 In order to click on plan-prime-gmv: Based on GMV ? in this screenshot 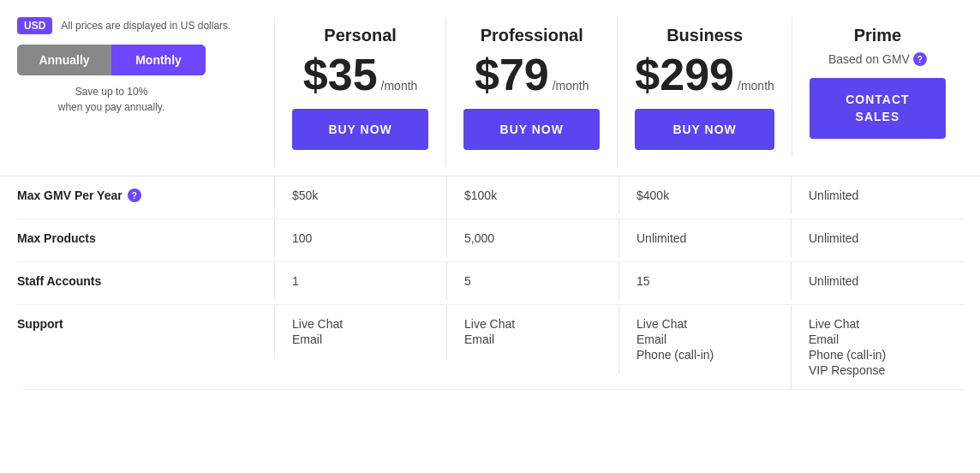, I will do `click(877, 59)`.